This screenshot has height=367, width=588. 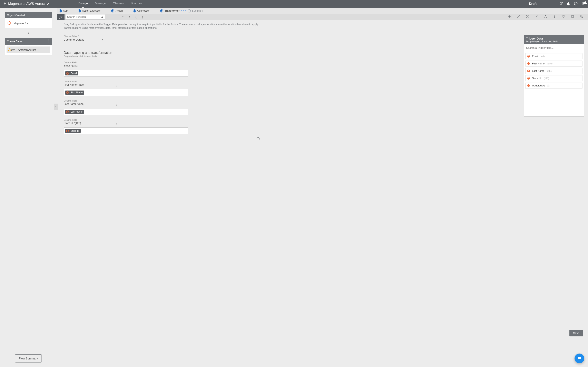 I want to click on trigger-subtitle: Drag & drop or click to map fields, so click(x=554, y=41).